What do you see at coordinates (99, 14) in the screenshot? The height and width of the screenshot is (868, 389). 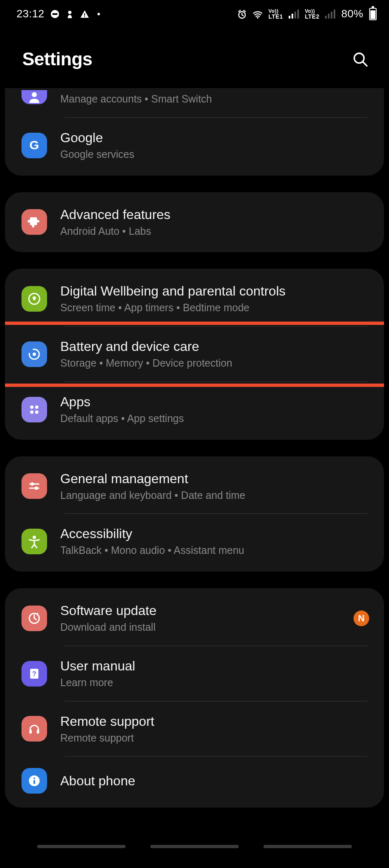 I see `more-notifications-dot` at bounding box center [99, 14].